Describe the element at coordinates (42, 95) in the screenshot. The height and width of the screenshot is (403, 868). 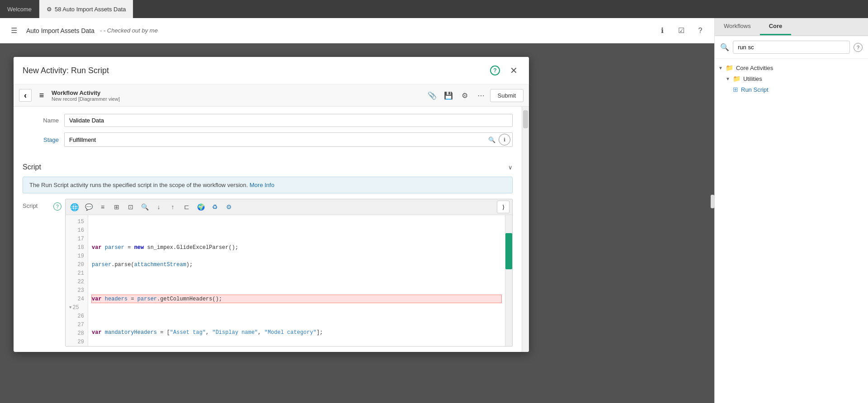
I see `toolbar-menu-button: ≡` at that location.